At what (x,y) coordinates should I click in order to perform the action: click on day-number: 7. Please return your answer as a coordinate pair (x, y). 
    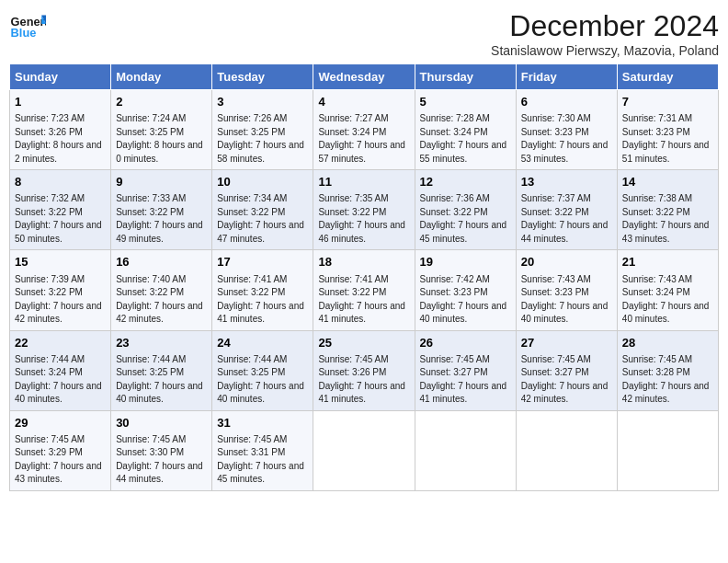
    Looking at the image, I should click on (667, 102).